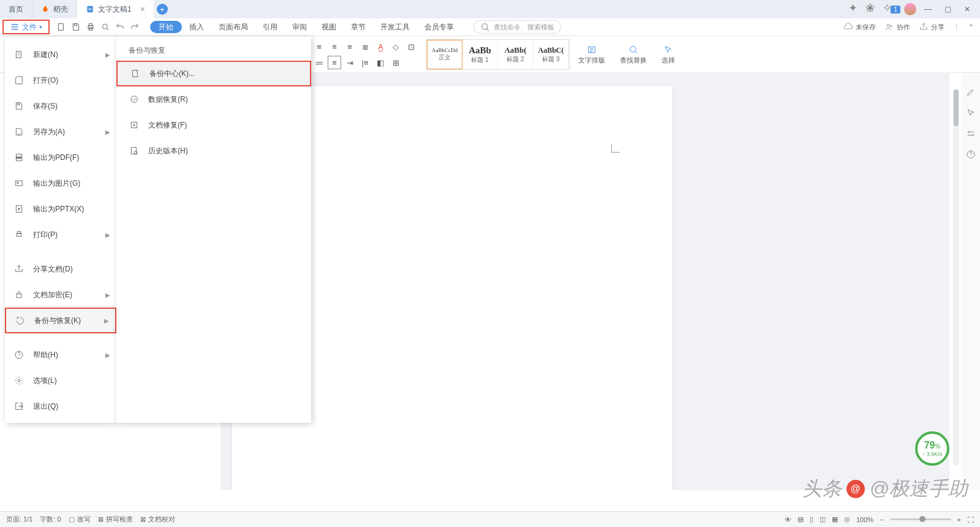 This screenshot has width=980, height=527. I want to click on file-menu-item: PDF输出为PDF(F), so click(61, 157).